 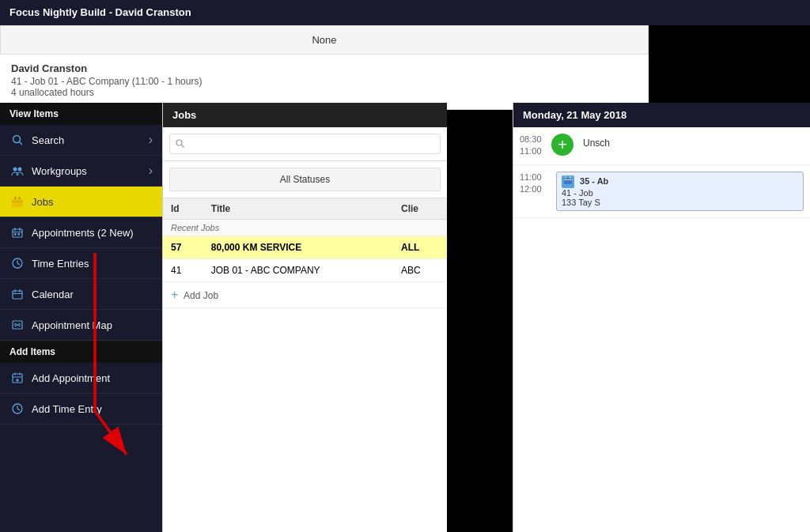 What do you see at coordinates (81, 114) in the screenshot?
I see `view-items-header: View Items` at bounding box center [81, 114].